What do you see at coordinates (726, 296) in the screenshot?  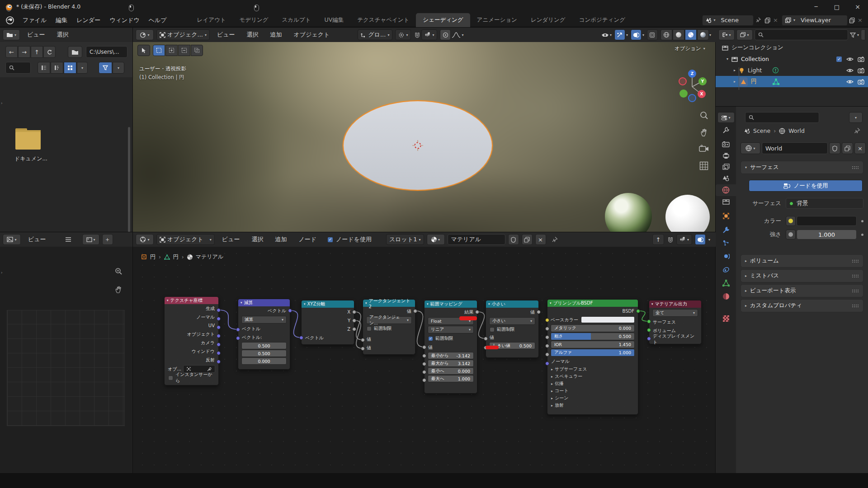 I see `tab-material` at bounding box center [726, 296].